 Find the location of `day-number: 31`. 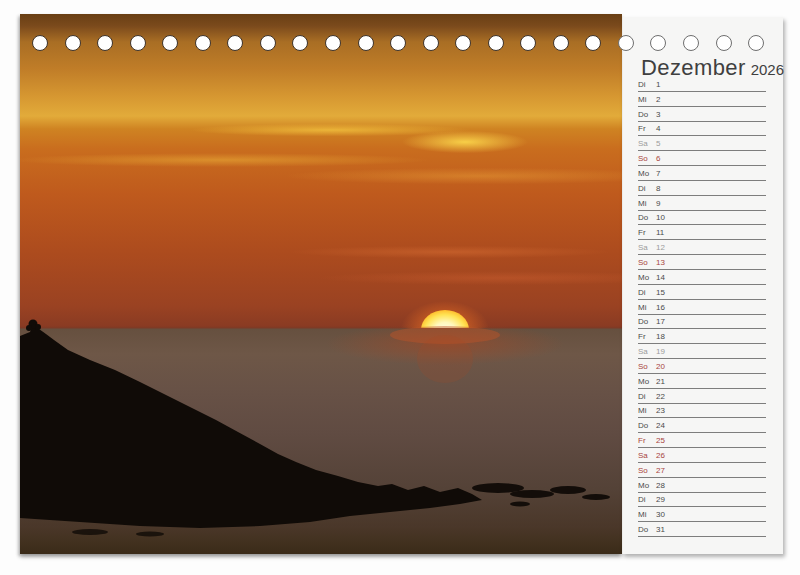

day-number: 31 is located at coordinates (660, 530).